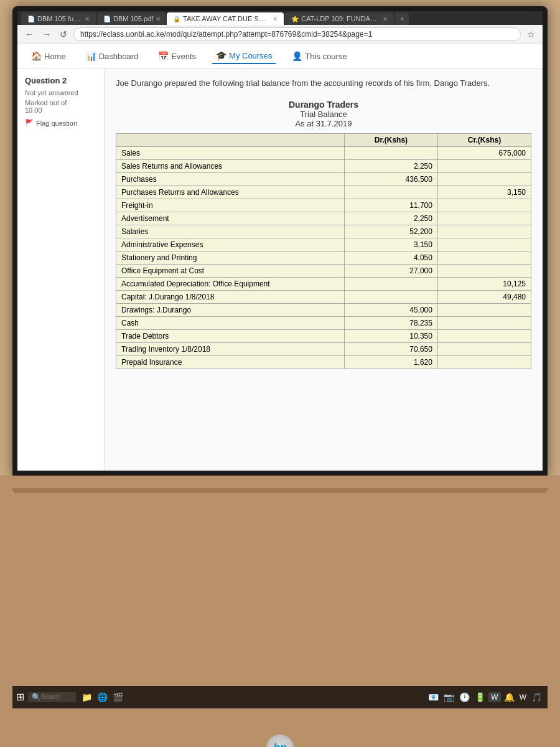 The image size is (560, 747). What do you see at coordinates (531, 34) in the screenshot?
I see `bookmark-button: ☆` at bounding box center [531, 34].